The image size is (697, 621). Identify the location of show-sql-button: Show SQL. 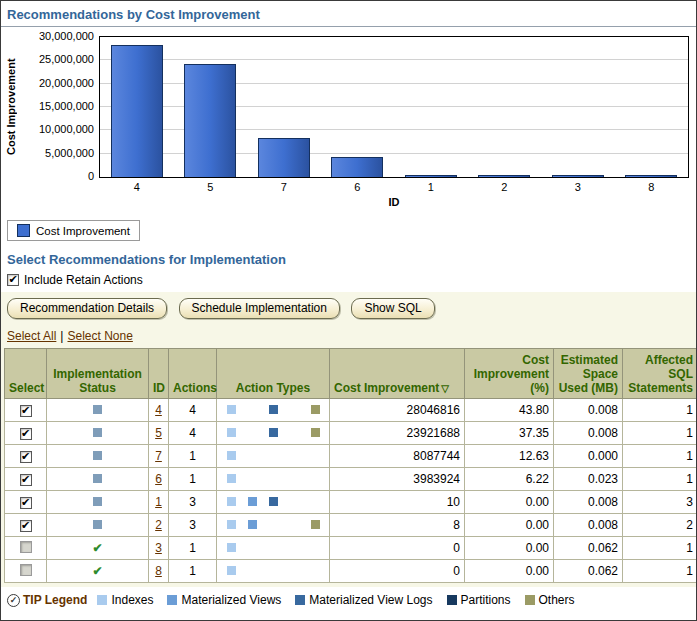
(392, 308).